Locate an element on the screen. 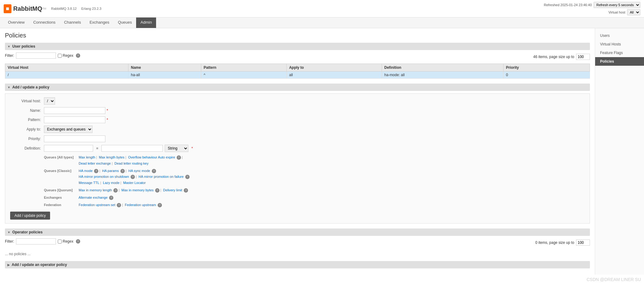  logo-tm: TM is located at coordinates (44, 9).